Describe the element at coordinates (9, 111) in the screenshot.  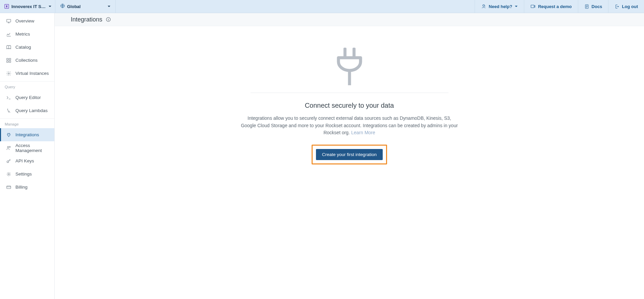
I see `lambda-icon` at that location.